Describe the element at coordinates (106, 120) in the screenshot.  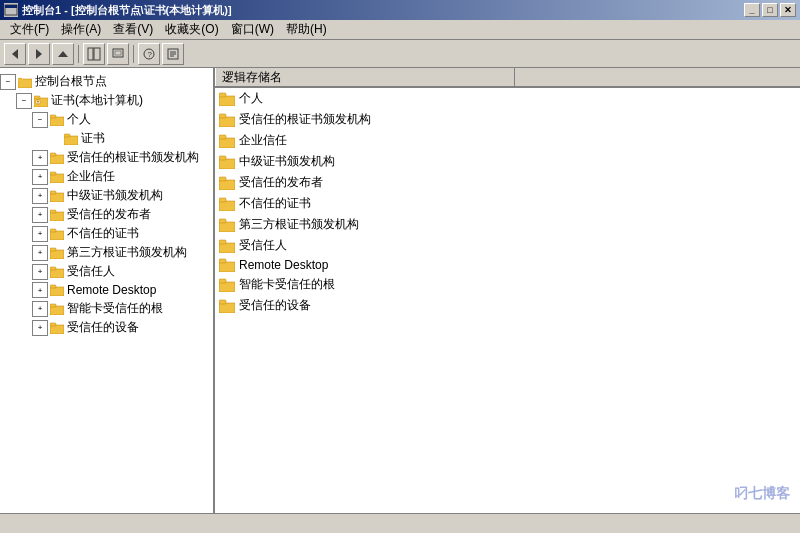
I see `tree-personal: − 个人` at that location.